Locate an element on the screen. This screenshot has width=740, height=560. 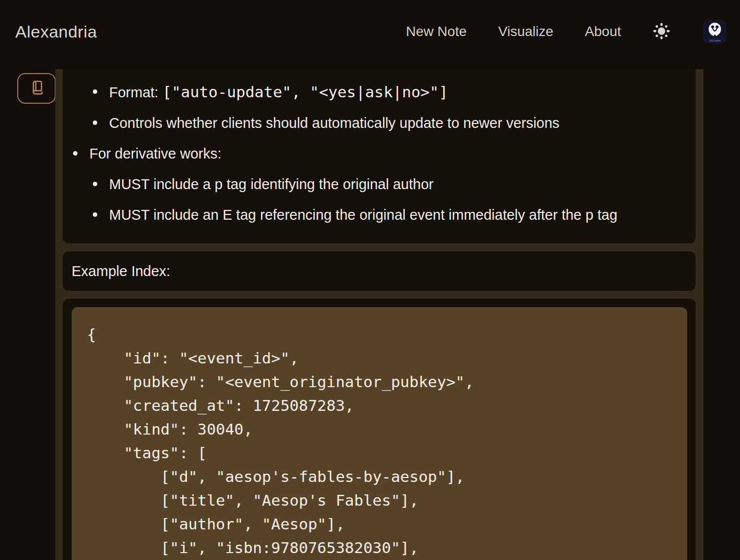
list-item: Format: ["auto-update", "<yes|ask|no>"] is located at coordinates (372, 92).